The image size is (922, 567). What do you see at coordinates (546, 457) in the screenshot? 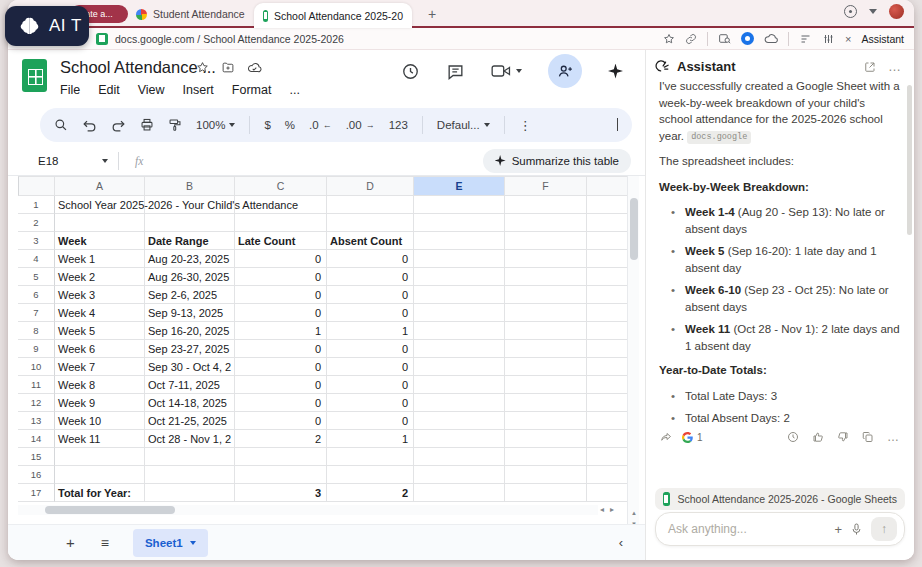
I see `cell-F15` at bounding box center [546, 457].